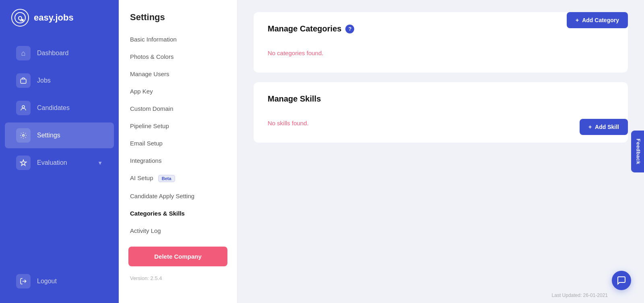 The width and height of the screenshot is (644, 303). Describe the element at coordinates (178, 256) in the screenshot. I see `delete-company-button: Delete Company` at that location.